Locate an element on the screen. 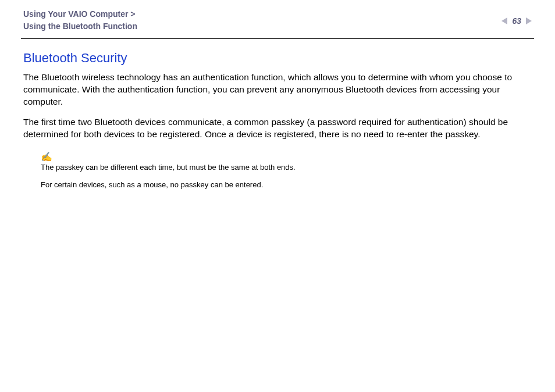  header-divider is located at coordinates (278, 38).